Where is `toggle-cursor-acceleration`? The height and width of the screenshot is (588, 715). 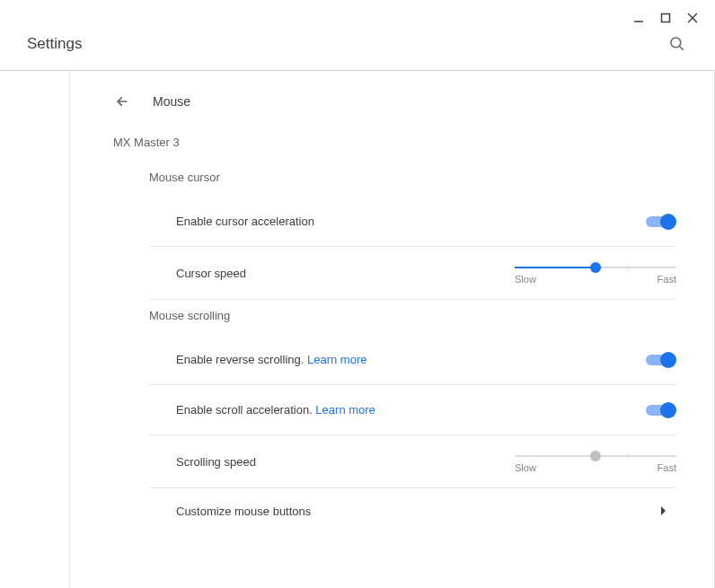 toggle-cursor-acceleration is located at coordinates (661, 222).